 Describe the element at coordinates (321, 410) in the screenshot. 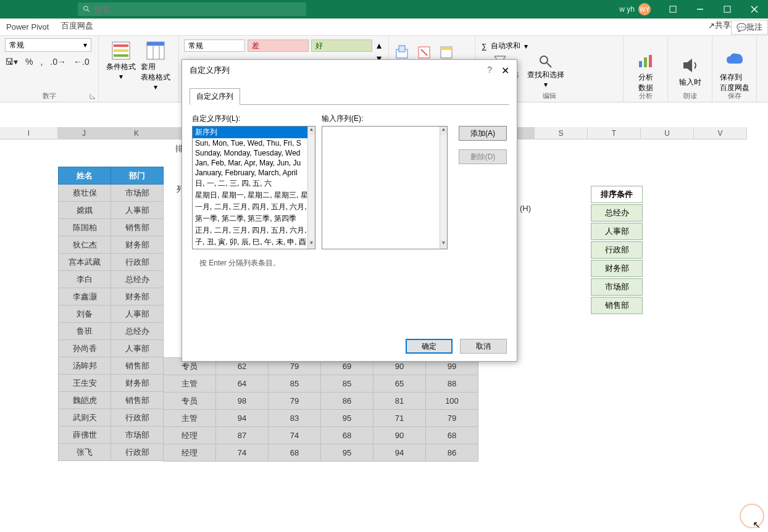

I see `data-table-extra: 专员6279699099 主管6485856588 专员98798681100 …` at that location.